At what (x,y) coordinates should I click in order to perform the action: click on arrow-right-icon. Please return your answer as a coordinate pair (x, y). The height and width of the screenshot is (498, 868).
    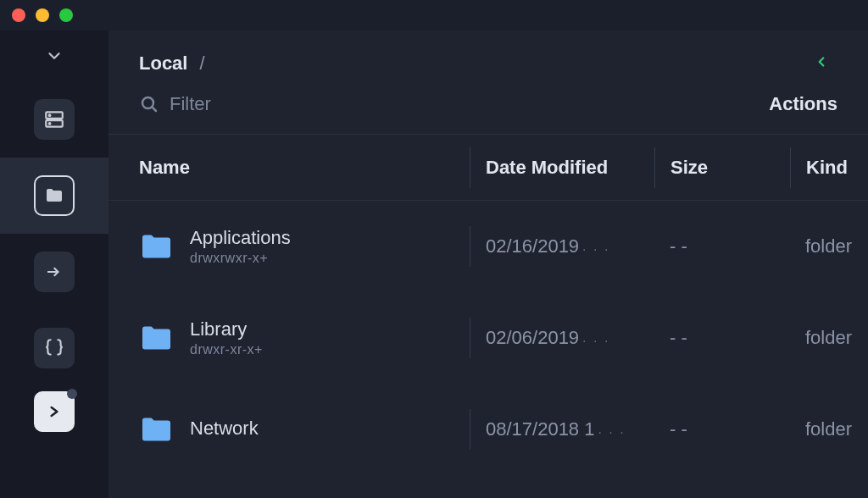
    Looking at the image, I should click on (54, 272).